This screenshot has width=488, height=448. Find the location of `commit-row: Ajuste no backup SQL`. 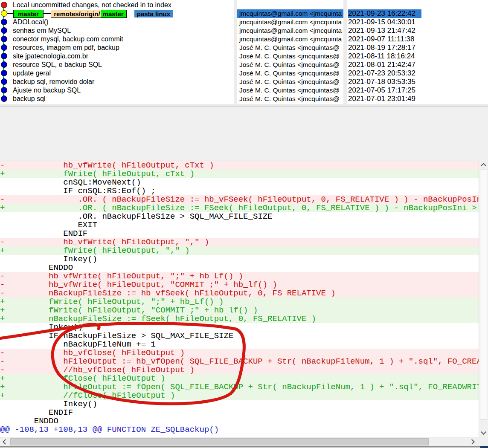

commit-row: Ajuste no backup SQL is located at coordinates (117, 90).